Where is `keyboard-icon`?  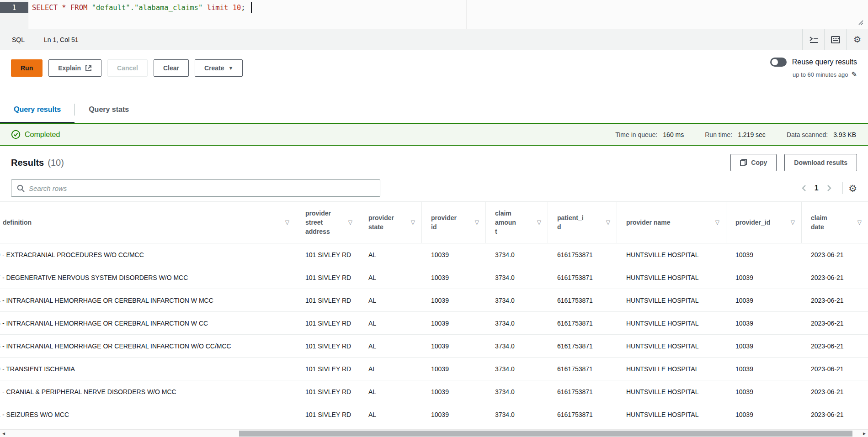
keyboard-icon is located at coordinates (836, 40).